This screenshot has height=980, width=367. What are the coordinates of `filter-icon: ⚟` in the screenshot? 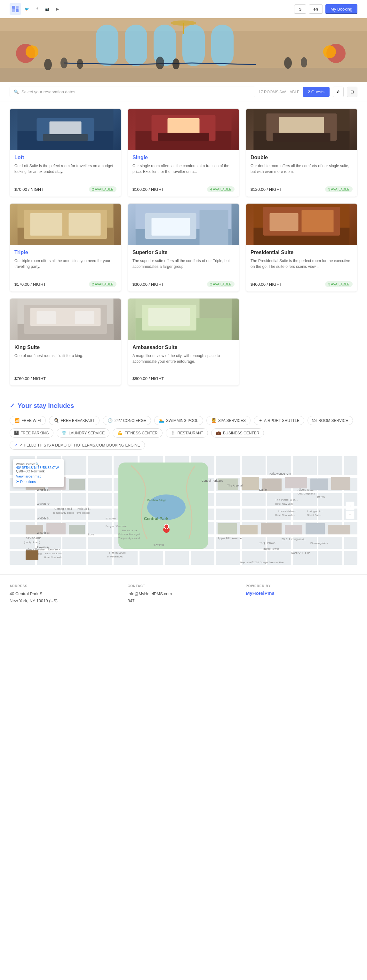 It's located at (338, 92).